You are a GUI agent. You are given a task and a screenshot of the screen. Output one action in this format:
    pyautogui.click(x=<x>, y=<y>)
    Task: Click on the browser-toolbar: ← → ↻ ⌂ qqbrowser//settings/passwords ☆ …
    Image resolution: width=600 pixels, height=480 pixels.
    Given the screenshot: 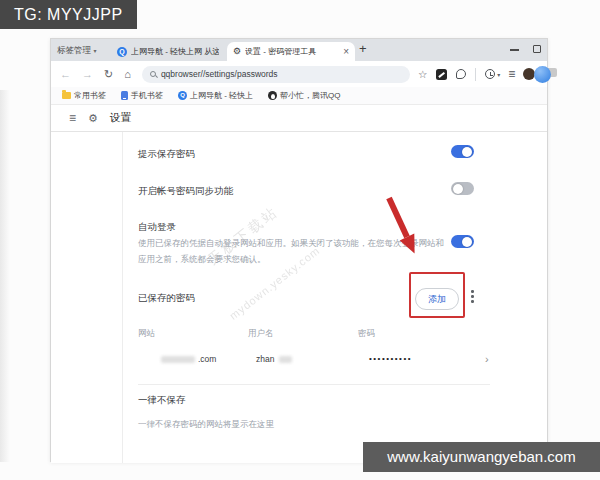 What is the action you would take?
    pyautogui.click(x=299, y=74)
    